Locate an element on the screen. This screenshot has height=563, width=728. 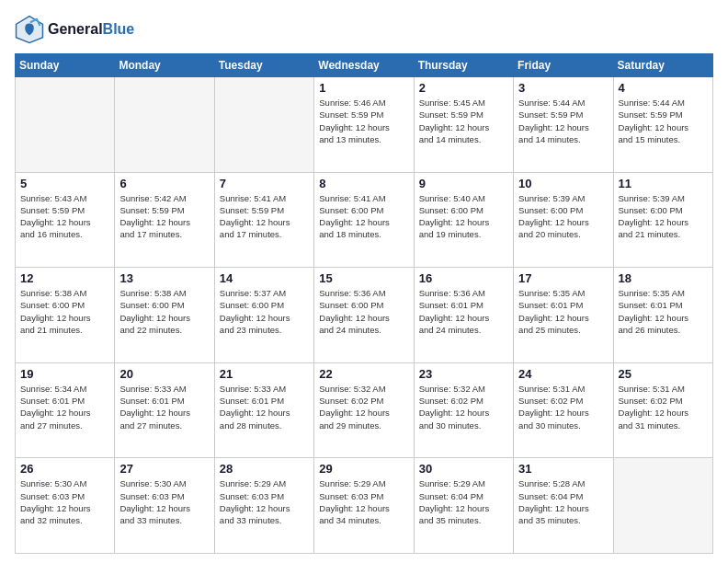
day-info: Sunrise: 5:29 AM Sunset: 6:04 PM Dayligh… is located at coordinates (463, 502).